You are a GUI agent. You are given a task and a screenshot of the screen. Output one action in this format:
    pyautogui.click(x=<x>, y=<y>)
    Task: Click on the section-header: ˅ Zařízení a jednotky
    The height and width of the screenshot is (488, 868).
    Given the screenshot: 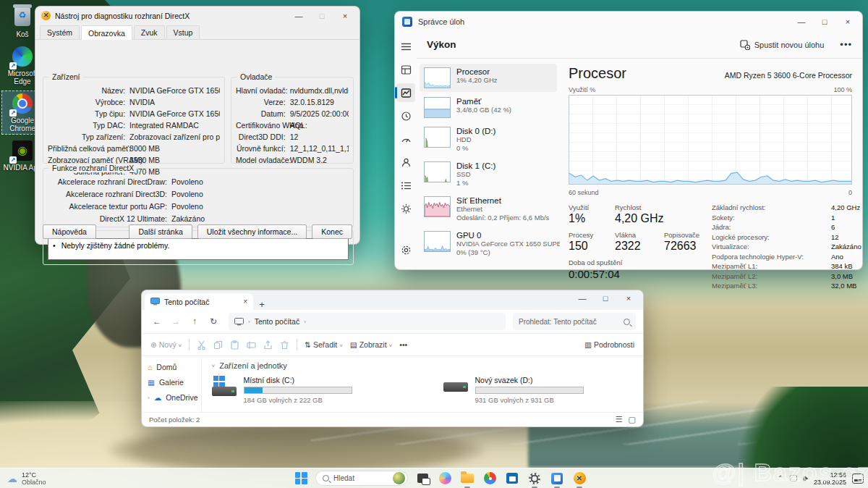 What is the action you would take?
    pyautogui.click(x=428, y=366)
    